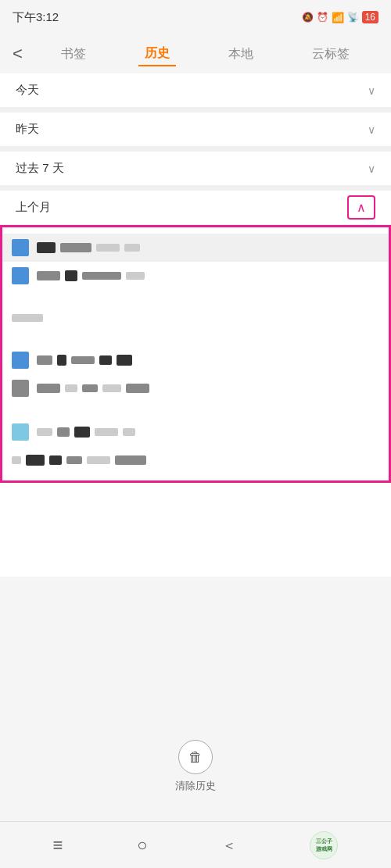  I want to click on section-today-title: 今天, so click(27, 91).